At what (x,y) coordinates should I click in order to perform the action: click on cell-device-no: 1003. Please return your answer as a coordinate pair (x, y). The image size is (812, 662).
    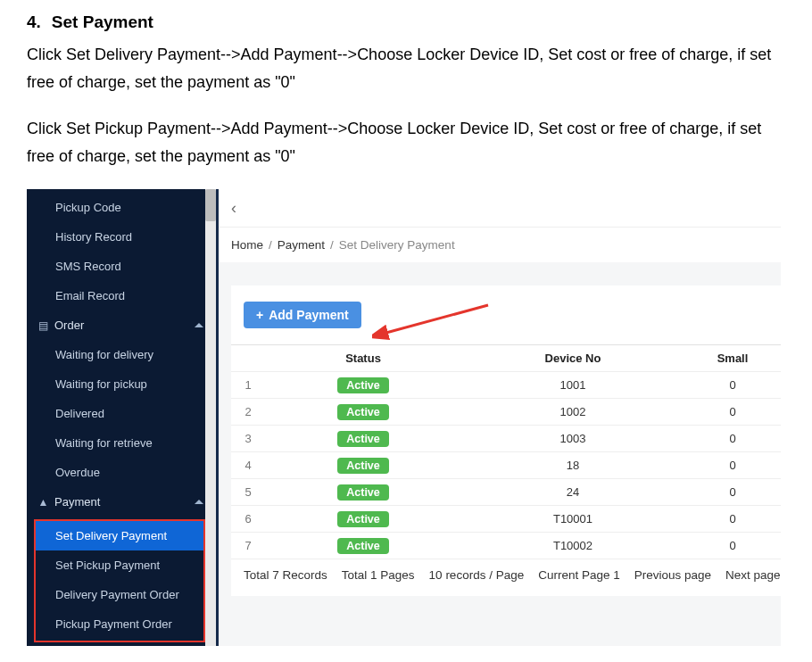
    Looking at the image, I should click on (573, 439).